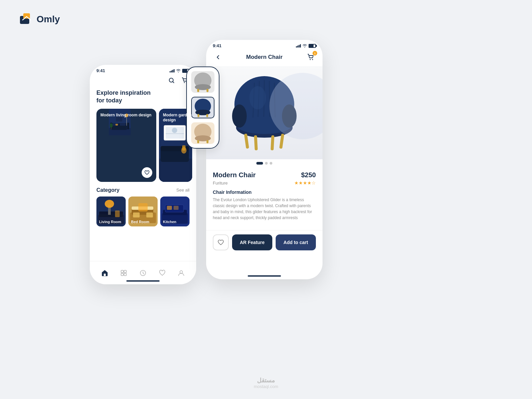  I want to click on p1-header-actions: 1, so click(143, 81).